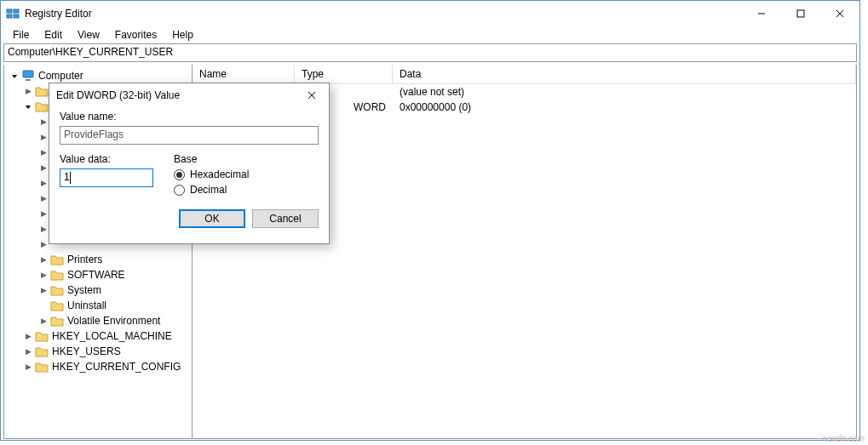 The height and width of the screenshot is (445, 868). I want to click on base-label: Base, so click(211, 159).